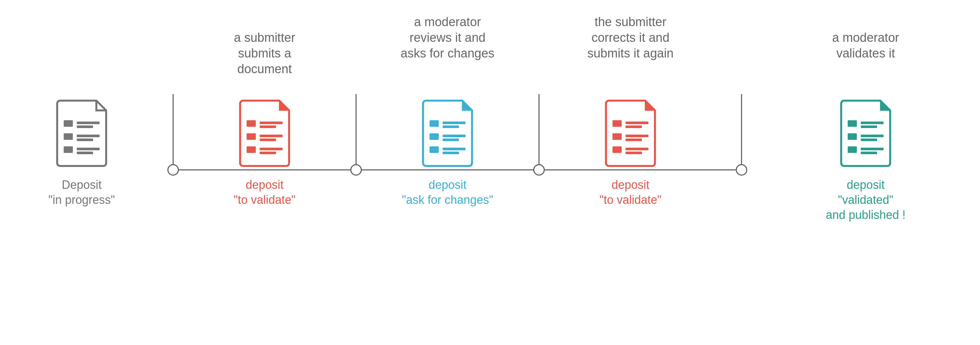 The image size is (980, 345). I want to click on doc4-icon, so click(631, 133).